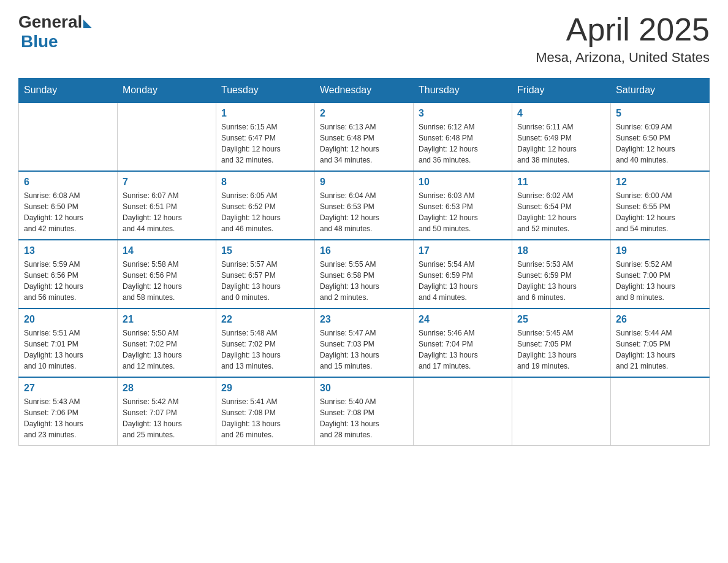 This screenshot has height=563, width=728. Describe the element at coordinates (167, 388) in the screenshot. I see `day-number: 28` at that location.